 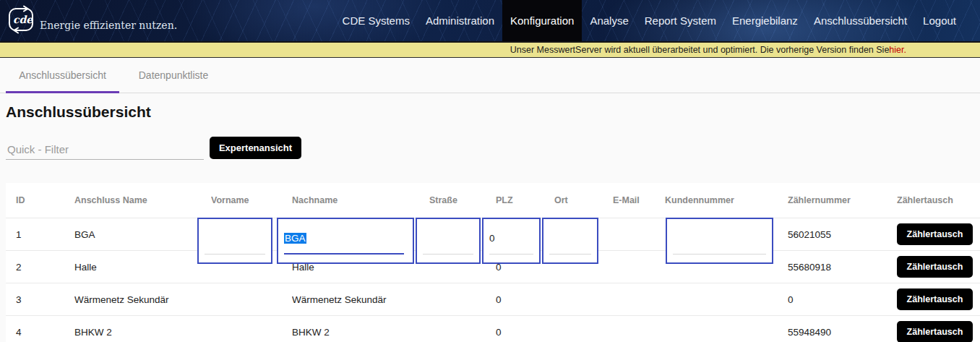 I want to click on col-plz: PLZ, so click(x=525, y=200).